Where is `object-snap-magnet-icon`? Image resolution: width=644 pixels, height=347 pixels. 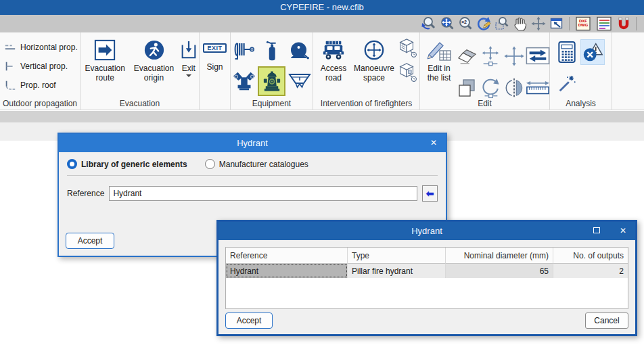
object-snap-magnet-icon is located at coordinates (624, 24).